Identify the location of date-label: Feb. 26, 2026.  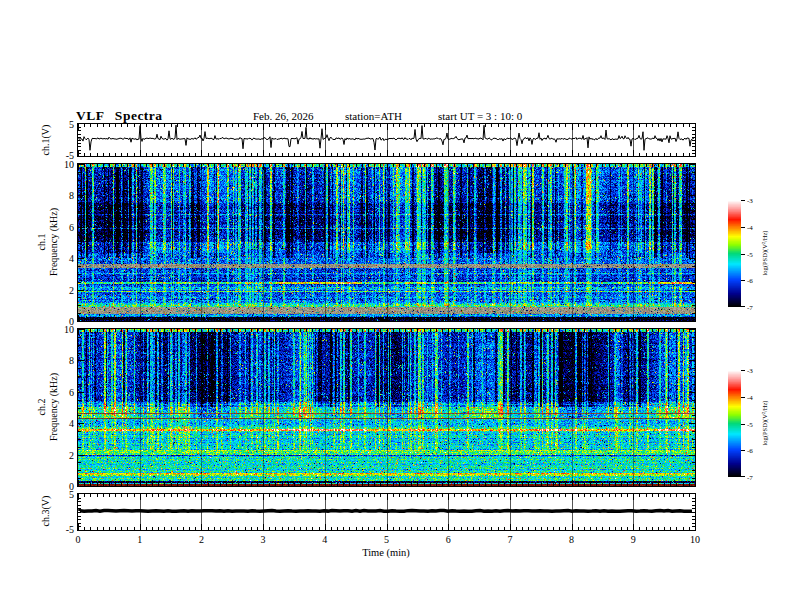
(284, 116).